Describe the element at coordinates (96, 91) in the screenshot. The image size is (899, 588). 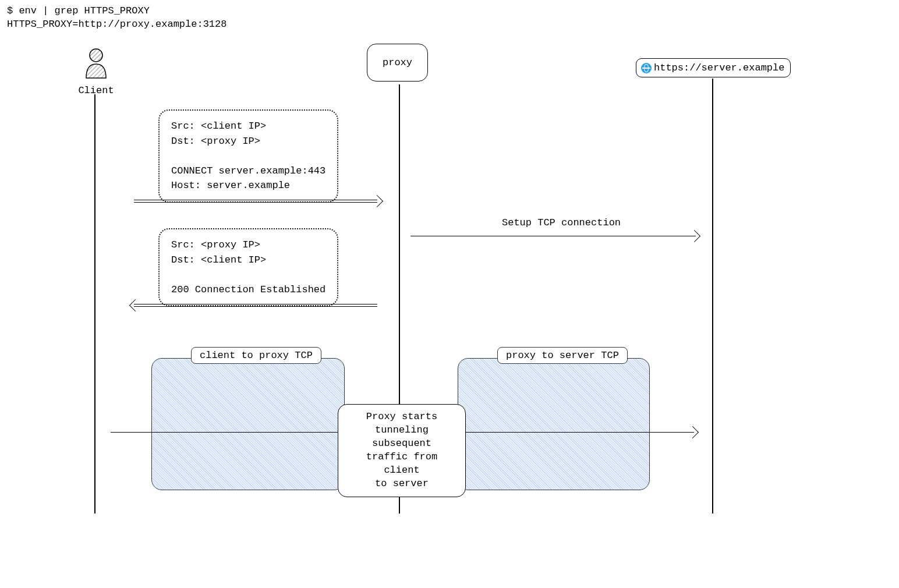
I see `actor-client-label: Client` at that location.